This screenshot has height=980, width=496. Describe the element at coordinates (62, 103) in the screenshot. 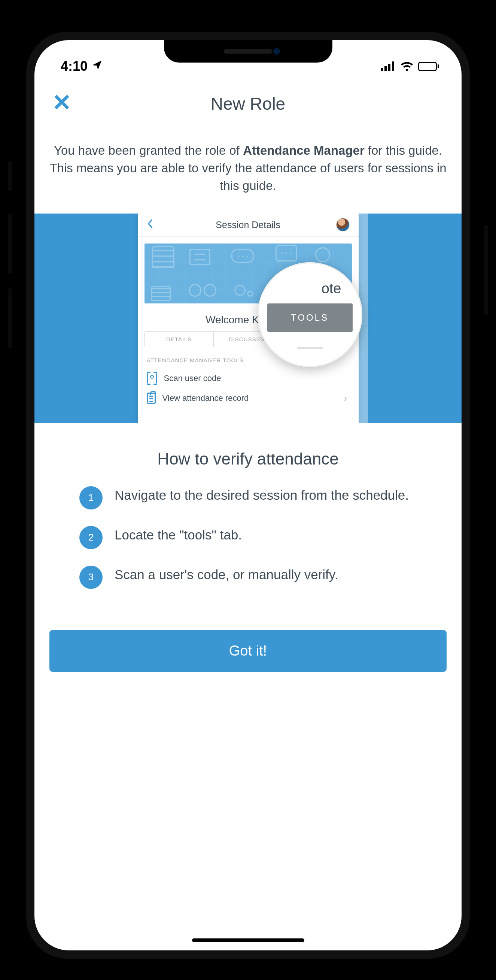

I see `close-icon` at that location.